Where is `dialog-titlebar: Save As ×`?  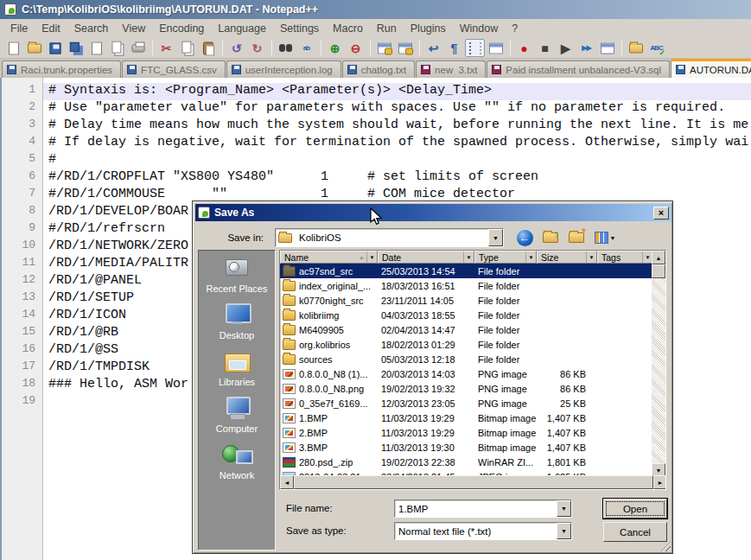
dialog-titlebar: Save As × is located at coordinates (434, 213).